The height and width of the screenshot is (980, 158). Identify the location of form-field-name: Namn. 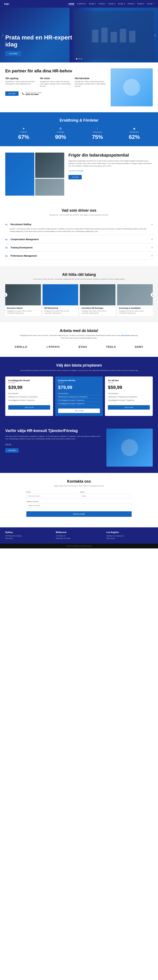
(106, 495).